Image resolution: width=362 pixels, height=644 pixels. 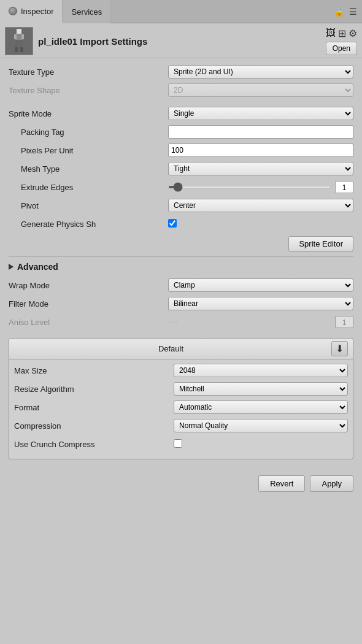 I want to click on more-options-icon: ☰, so click(x=353, y=12).